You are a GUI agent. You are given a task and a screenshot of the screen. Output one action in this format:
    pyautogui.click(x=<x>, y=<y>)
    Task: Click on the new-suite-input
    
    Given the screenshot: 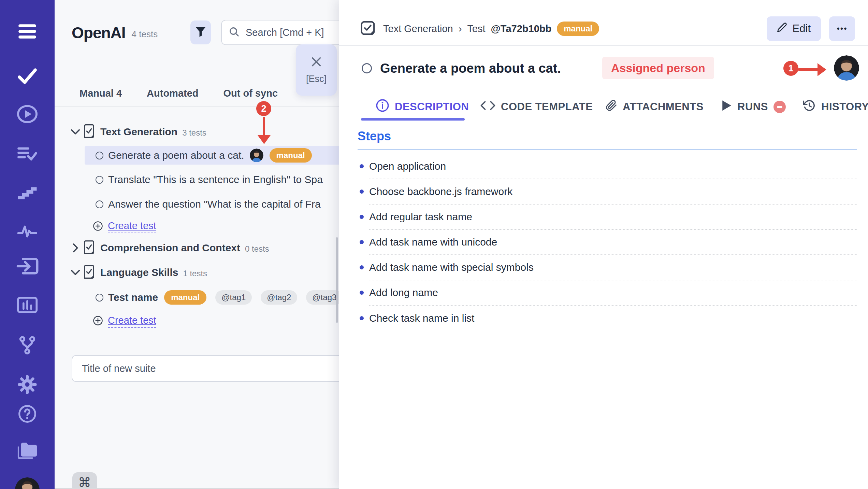 What is the action you would take?
    pyautogui.click(x=205, y=368)
    